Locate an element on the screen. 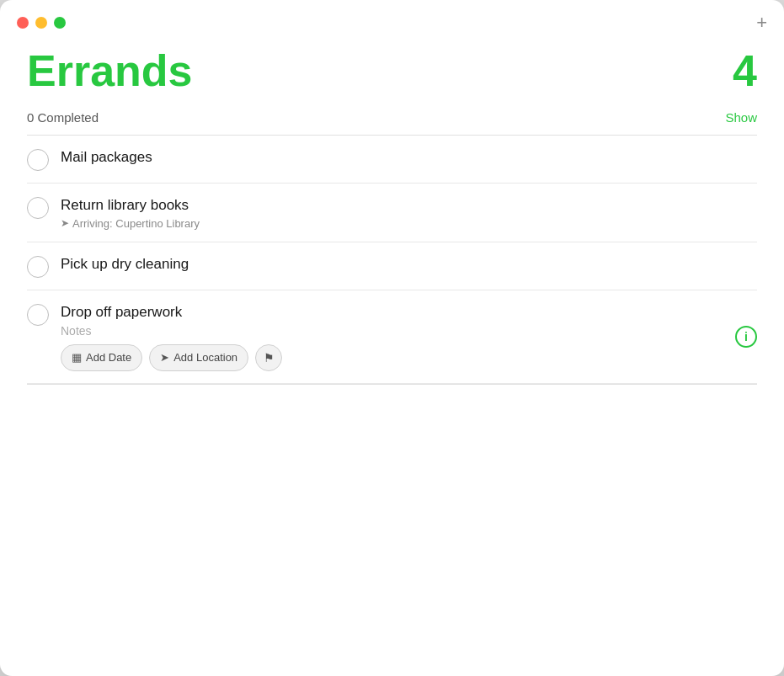 The height and width of the screenshot is (676, 784). add-date-button: ▦ Add Date is located at coordinates (101, 358).